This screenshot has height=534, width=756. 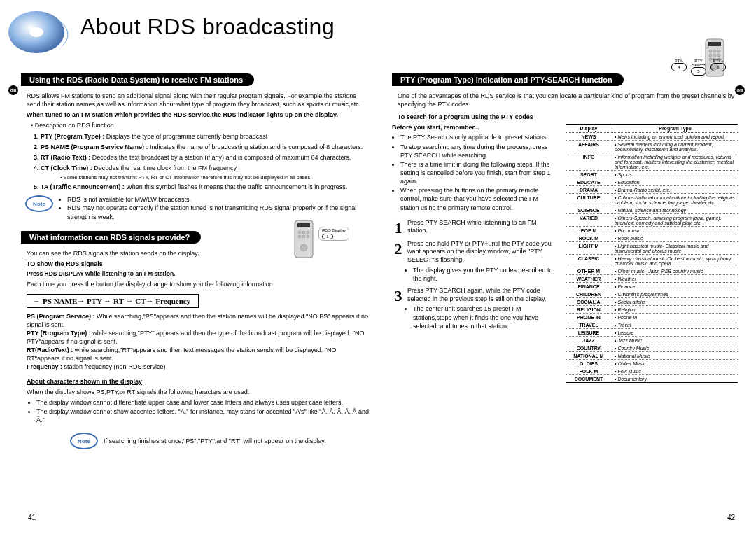 What do you see at coordinates (676, 371) in the screenshot?
I see `pty-desc-cell: • Folk Music` at bounding box center [676, 371].